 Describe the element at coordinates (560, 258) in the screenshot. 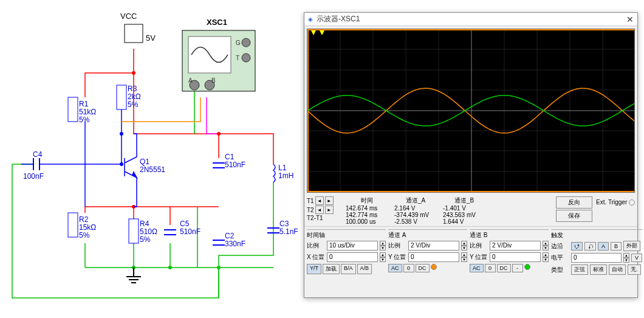

I see `level-label: 电平` at that location.